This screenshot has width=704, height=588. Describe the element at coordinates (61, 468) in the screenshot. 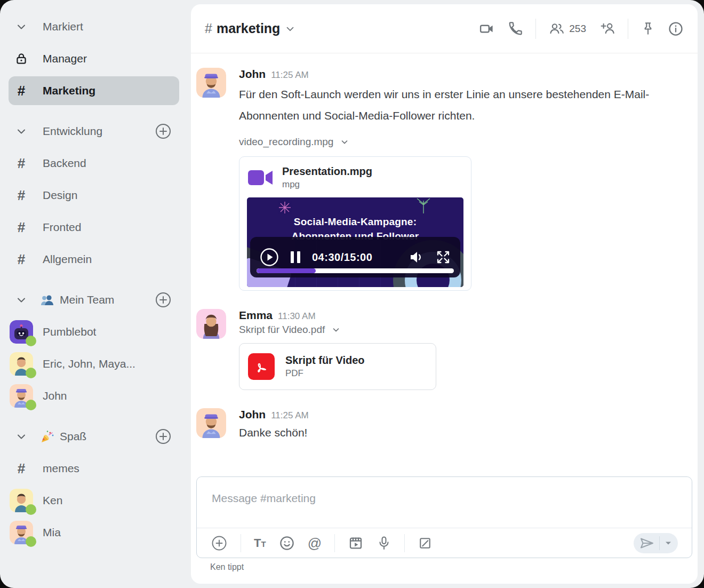

I see `channel-label: memes` at that location.